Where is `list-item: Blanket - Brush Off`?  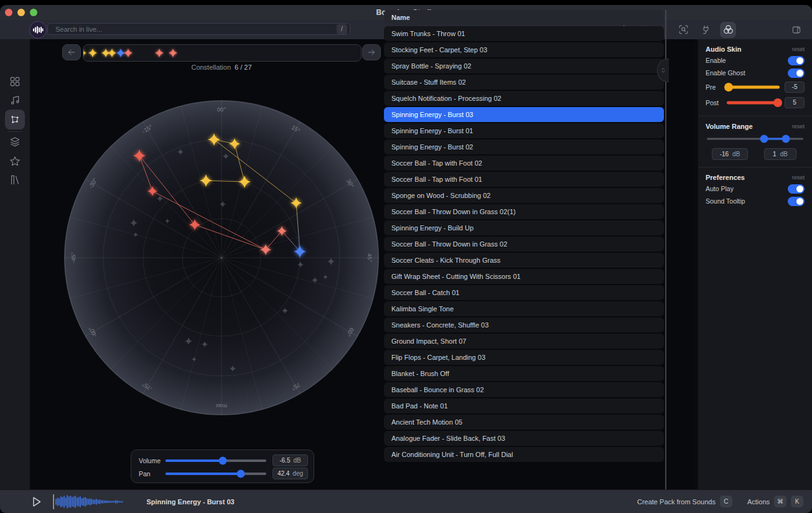 list-item: Blanket - Brush Off is located at coordinates (524, 374).